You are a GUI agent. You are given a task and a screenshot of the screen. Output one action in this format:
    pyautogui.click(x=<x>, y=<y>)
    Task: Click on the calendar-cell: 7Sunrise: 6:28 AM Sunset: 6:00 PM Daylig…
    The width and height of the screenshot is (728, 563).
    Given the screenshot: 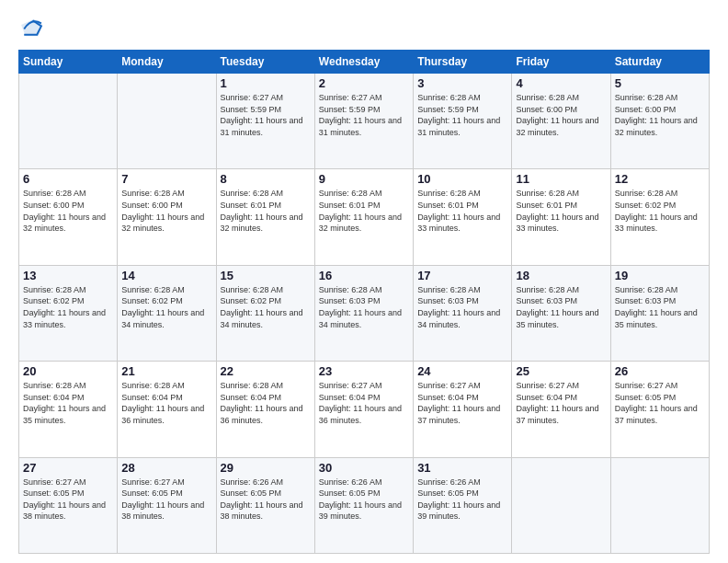 What is the action you would take?
    pyautogui.click(x=167, y=217)
    